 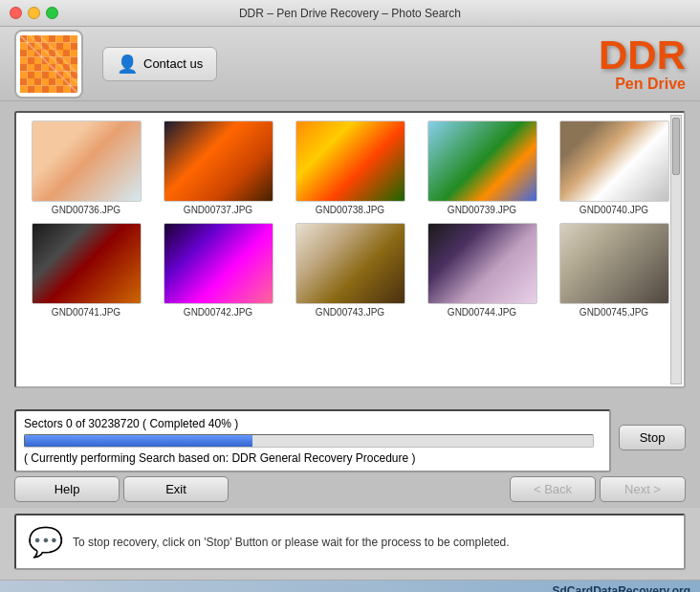 I want to click on info-icon: 💬, so click(x=46, y=541).